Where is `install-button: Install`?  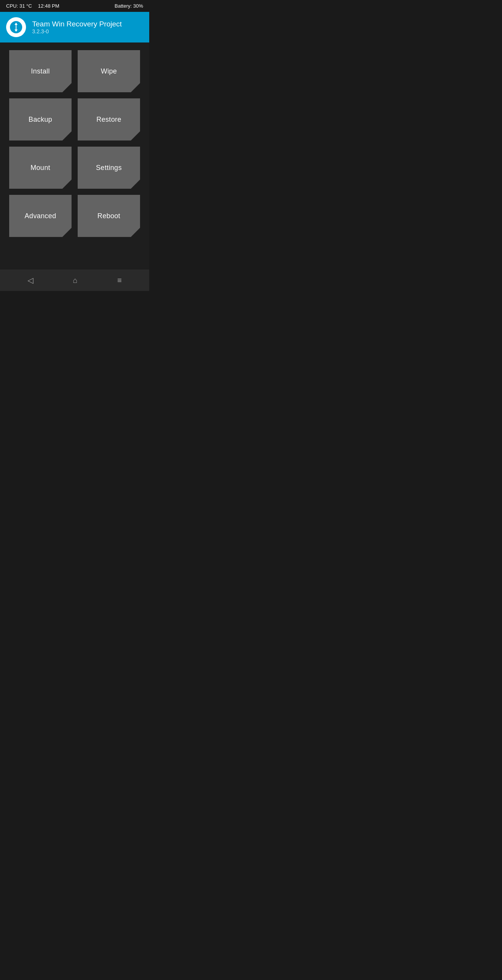 install-button: Install is located at coordinates (41, 71).